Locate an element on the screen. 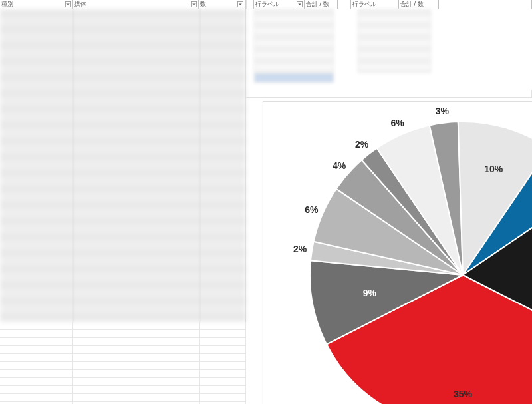 The width and height of the screenshot is (532, 404). pivot-grand-total-row is located at coordinates (294, 78).